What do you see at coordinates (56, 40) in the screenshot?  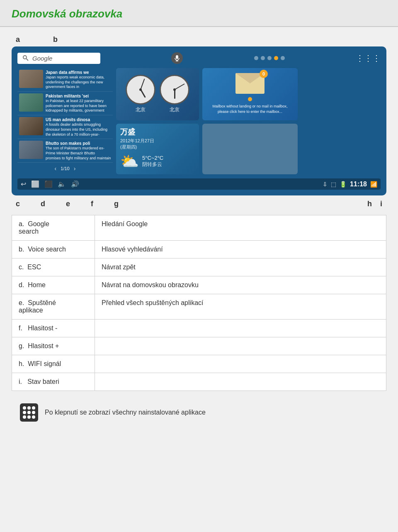 I see `label-b: b` at bounding box center [56, 40].